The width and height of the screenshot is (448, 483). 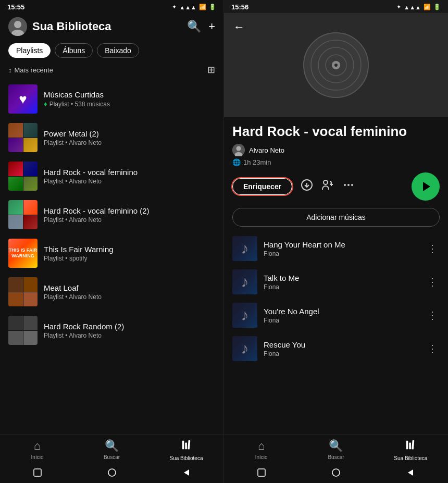 I want to click on nav-inicio-label: Início, so click(x=38, y=457).